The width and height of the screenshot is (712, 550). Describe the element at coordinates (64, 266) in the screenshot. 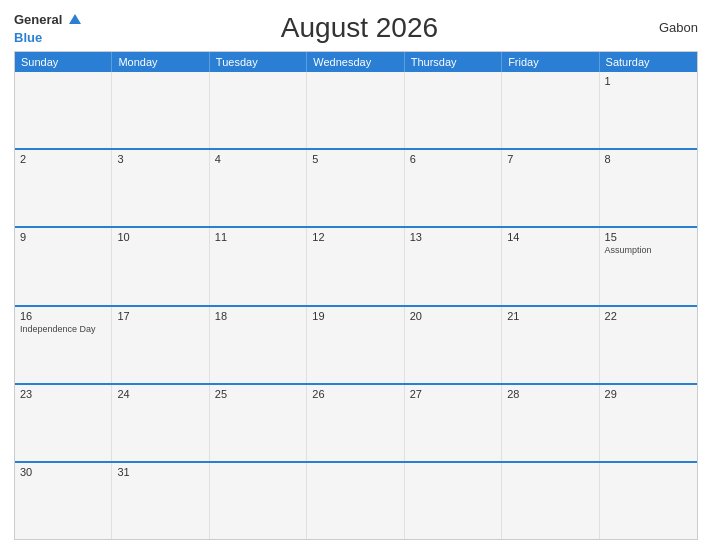

I see `day-cell: 9` at that location.